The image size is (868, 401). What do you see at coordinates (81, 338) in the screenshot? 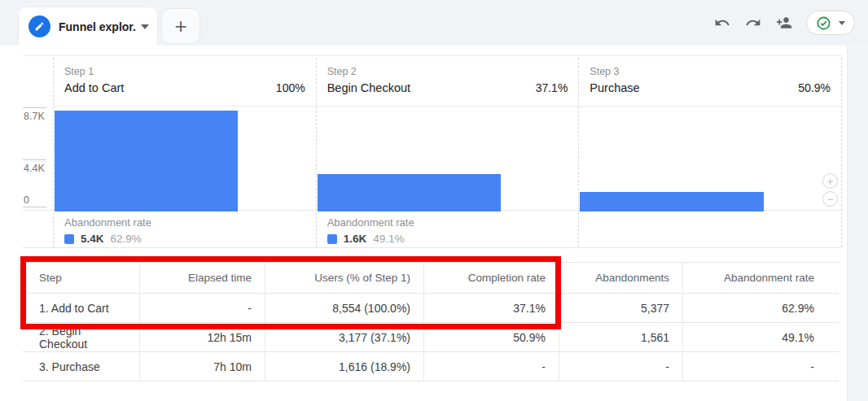
I see `table-cell: 2. Begin Checkout` at bounding box center [81, 338].